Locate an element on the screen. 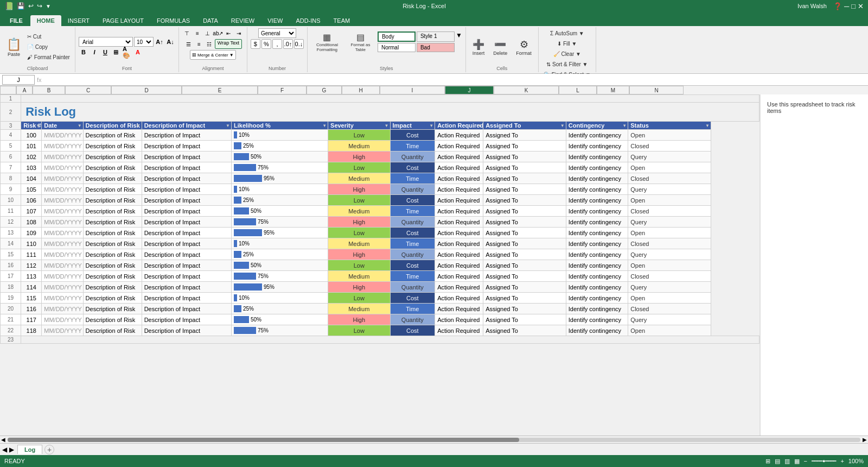 This screenshot has height=467, width=868. conditional-formatting-button: ▦ Conditional Formatting is located at coordinates (327, 42).